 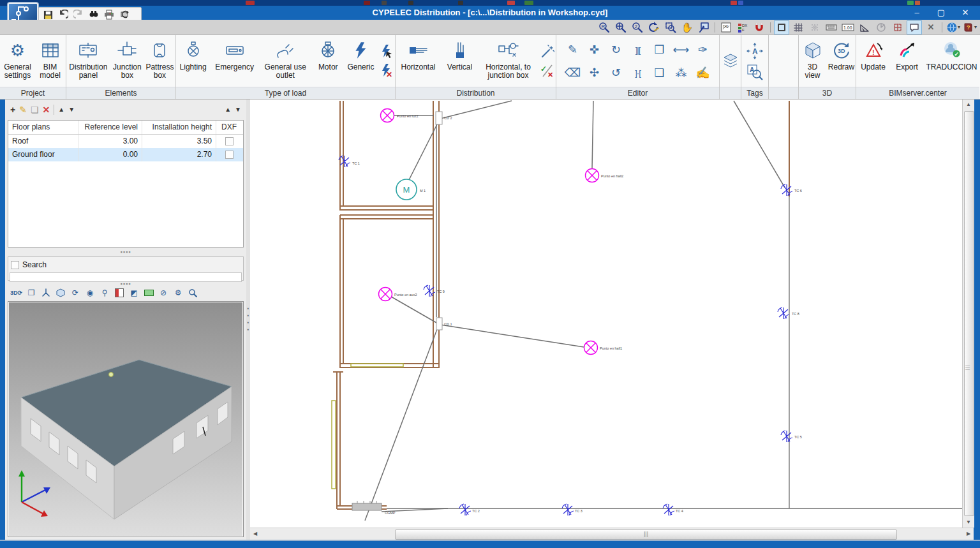 I want to click on column-header: Installation height, so click(x=179, y=128).